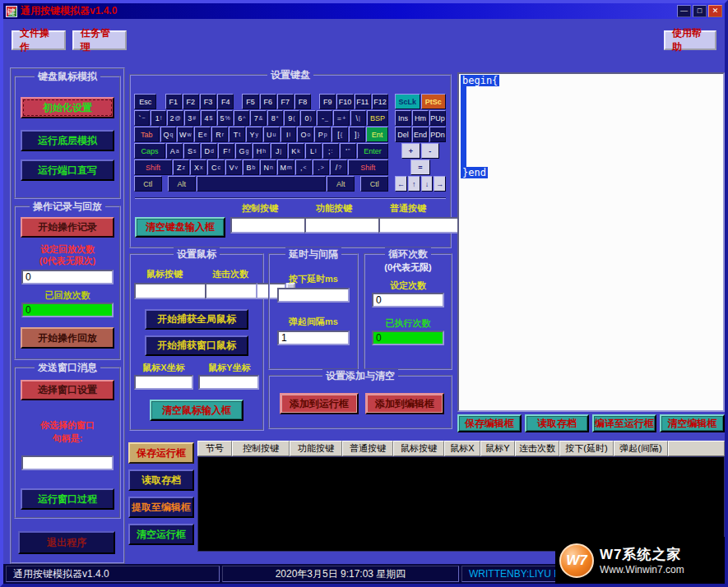 This screenshot has height=587, width=728. I want to click on key-A: Aa, so click(174, 151).